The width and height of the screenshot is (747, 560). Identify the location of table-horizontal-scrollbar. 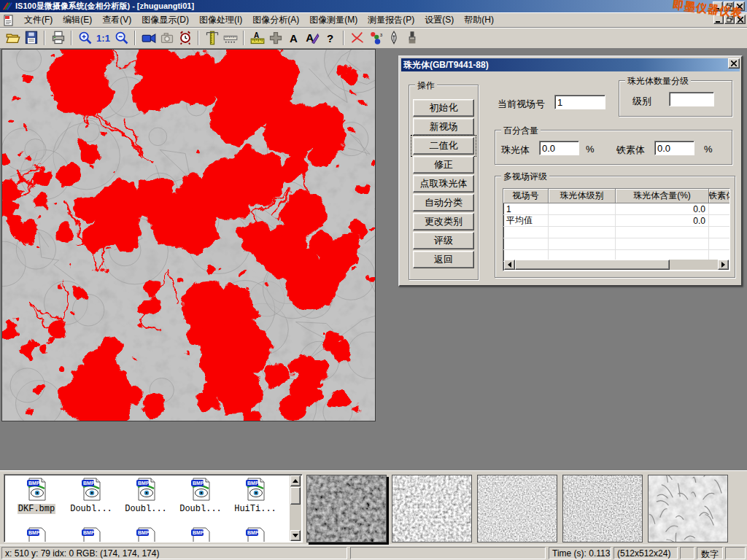
(616, 265).